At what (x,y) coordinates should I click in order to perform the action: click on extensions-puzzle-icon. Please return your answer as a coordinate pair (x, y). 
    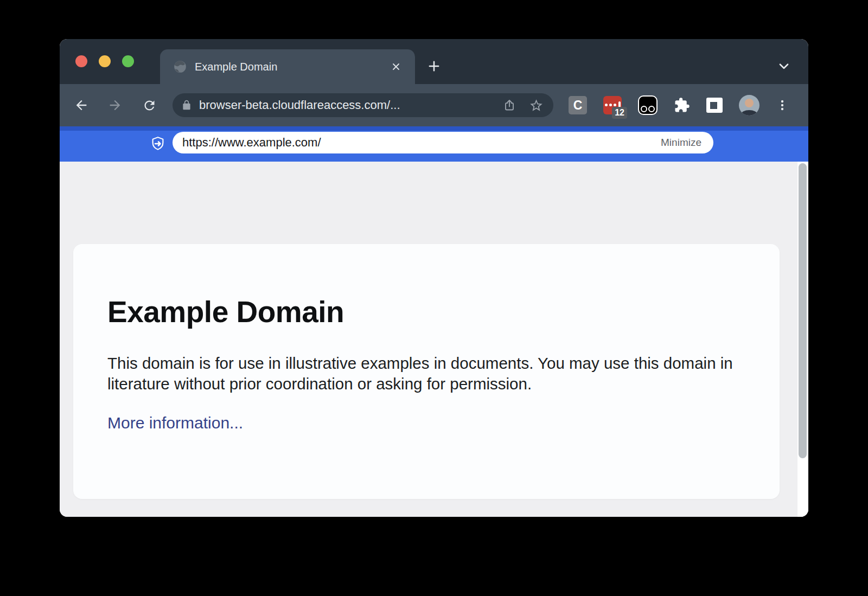
    Looking at the image, I should click on (682, 105).